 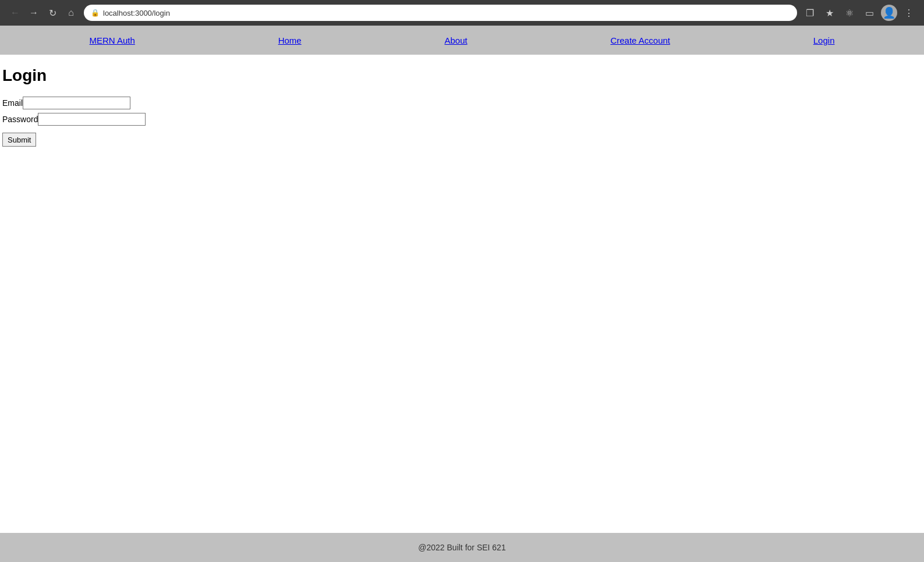 I want to click on email-label: Email, so click(x=13, y=103).